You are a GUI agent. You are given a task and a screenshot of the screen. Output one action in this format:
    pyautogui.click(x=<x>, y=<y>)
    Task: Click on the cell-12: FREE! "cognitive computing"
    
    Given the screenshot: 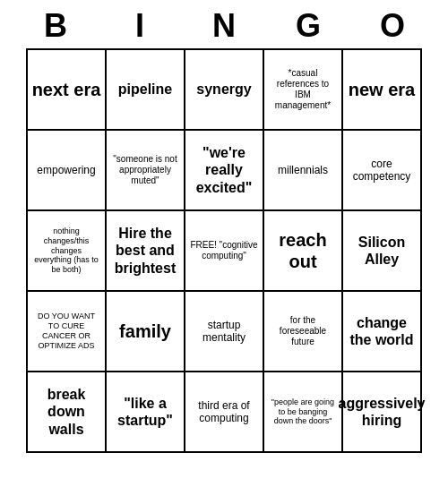 What is the action you would take?
    pyautogui.click(x=225, y=252)
    